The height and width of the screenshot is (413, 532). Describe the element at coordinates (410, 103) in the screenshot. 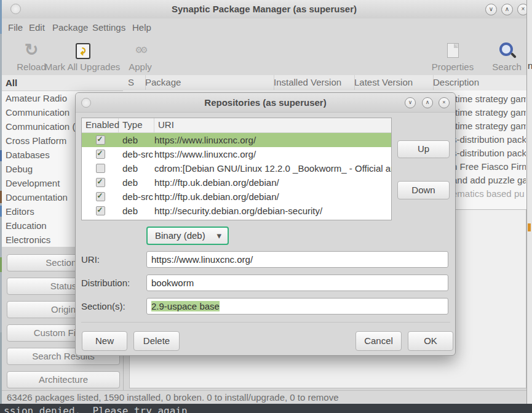

I see `dialog-minimize-button: ∨` at that location.